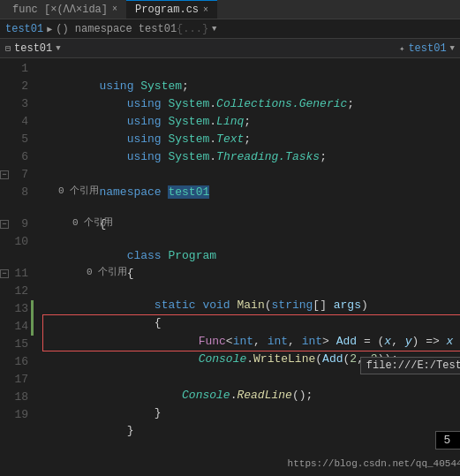  What do you see at coordinates (230, 10) in the screenshot?
I see `tab-bar: func [×(ΛΛ×ida] × Program.cs ×` at bounding box center [230, 10].